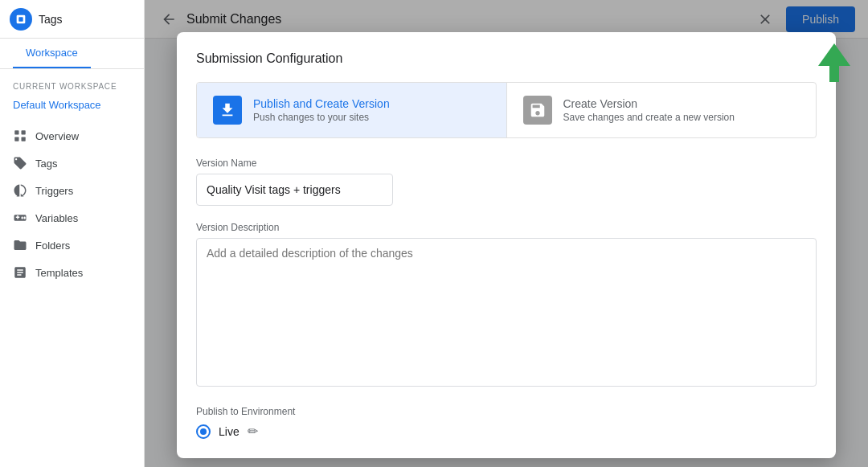 The image size is (868, 467). I want to click on create-version-icon, so click(538, 110).